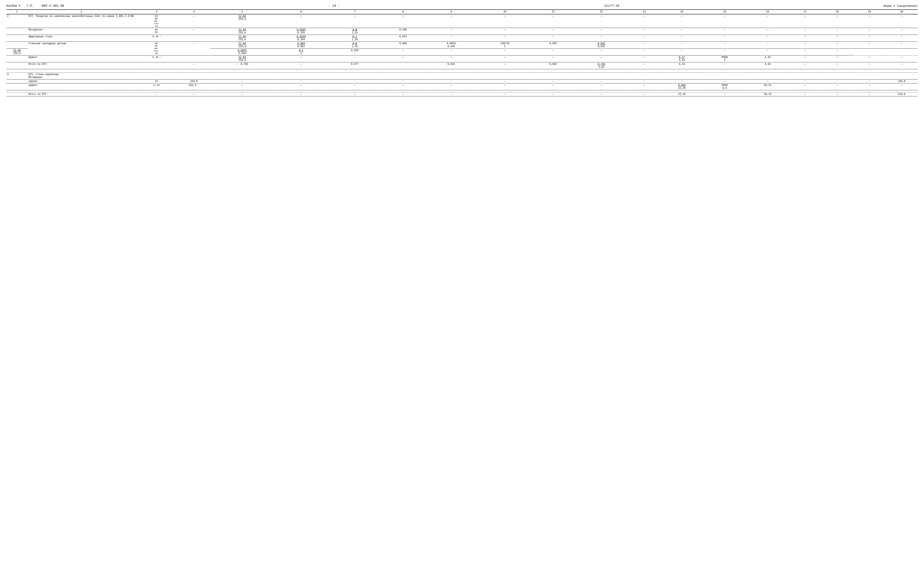 This screenshot has height=579, width=924. Describe the element at coordinates (462, 31) in the screenshot. I see `material-row-1: Материалн: м3м2 — I2,842I6,0 0,0I830,235…` at that location.